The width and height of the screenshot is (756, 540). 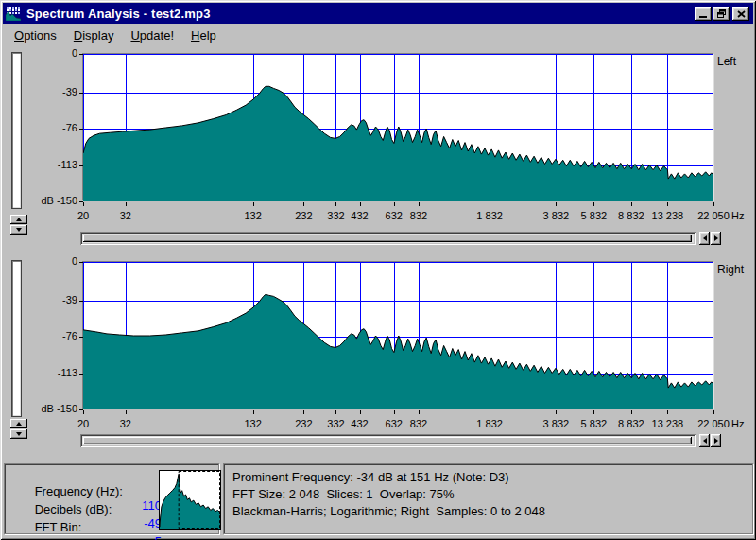 What do you see at coordinates (19, 230) in the screenshot?
I see `slider-down-button-left` at bounding box center [19, 230].